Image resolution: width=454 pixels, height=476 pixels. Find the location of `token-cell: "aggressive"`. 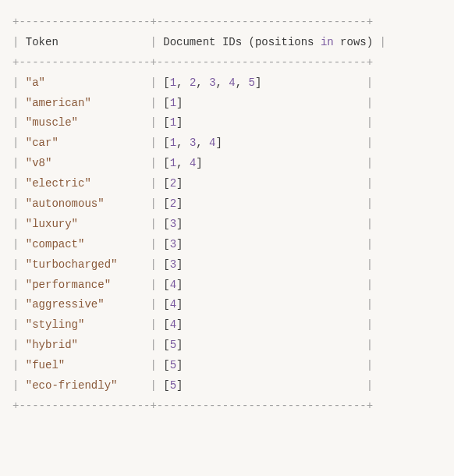

token-cell: "aggressive" is located at coordinates (66, 304).